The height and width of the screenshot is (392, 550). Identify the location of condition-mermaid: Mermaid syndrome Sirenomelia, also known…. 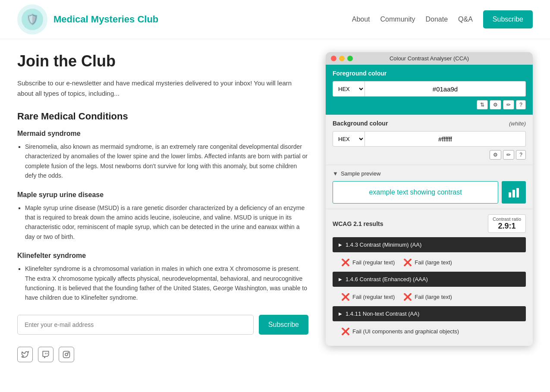
(163, 155).